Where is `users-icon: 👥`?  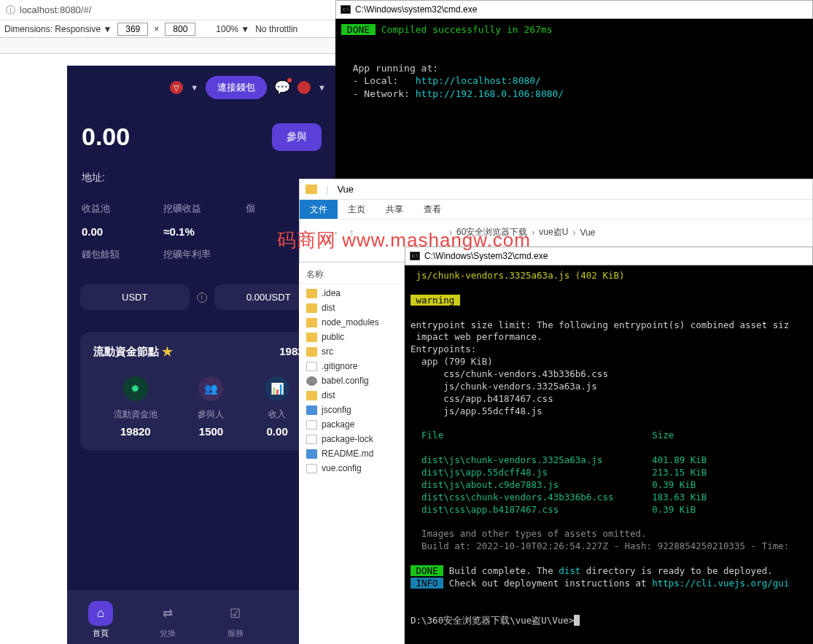 users-icon: 👥 is located at coordinates (211, 389).